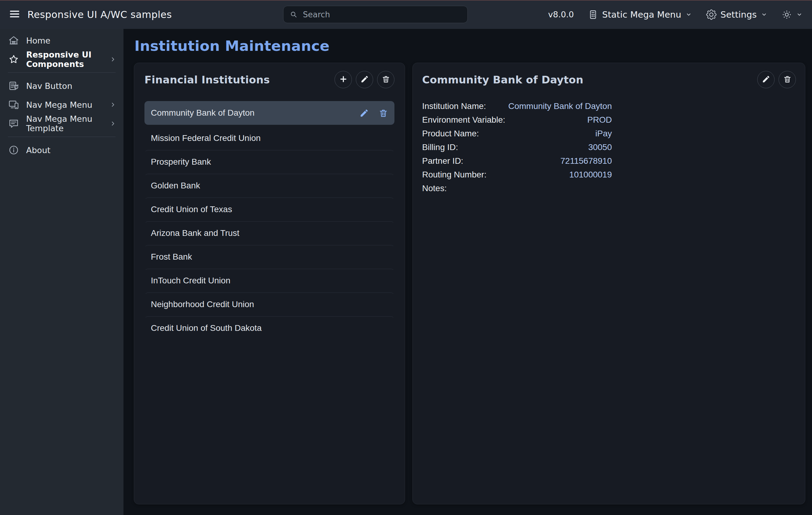 The image size is (812, 515). What do you see at coordinates (269, 257) in the screenshot?
I see `institution-list-item: Frost Bank` at bounding box center [269, 257].